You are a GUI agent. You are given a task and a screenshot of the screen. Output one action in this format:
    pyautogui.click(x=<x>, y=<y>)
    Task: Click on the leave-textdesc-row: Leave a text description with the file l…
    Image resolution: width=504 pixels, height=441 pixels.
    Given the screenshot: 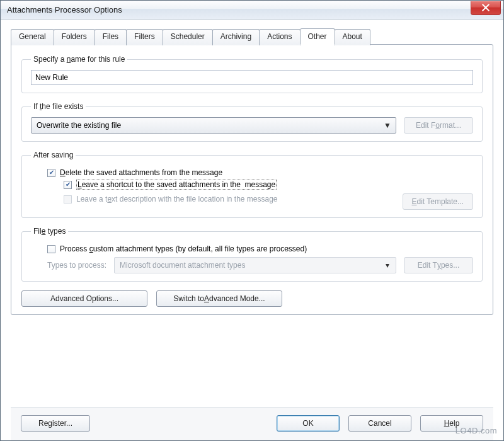 What is the action you would take?
    pyautogui.click(x=229, y=199)
    